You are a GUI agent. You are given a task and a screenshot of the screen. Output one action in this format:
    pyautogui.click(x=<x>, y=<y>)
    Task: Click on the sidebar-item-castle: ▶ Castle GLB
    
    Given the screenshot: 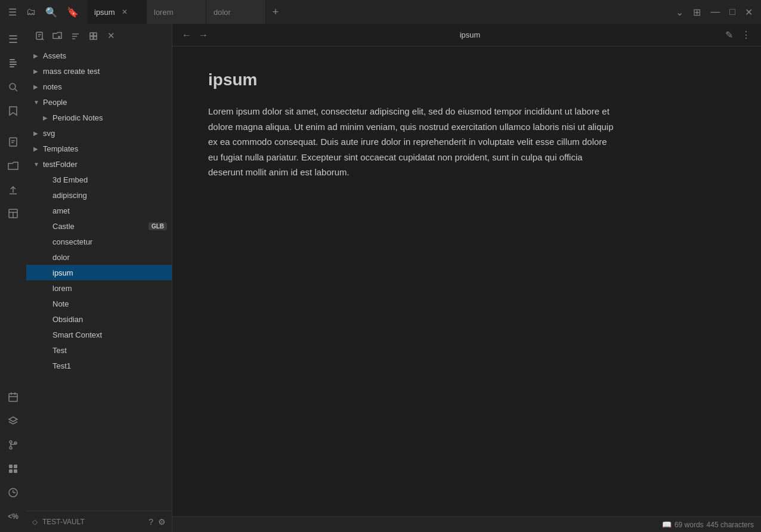 What is the action you would take?
    pyautogui.click(x=99, y=226)
    